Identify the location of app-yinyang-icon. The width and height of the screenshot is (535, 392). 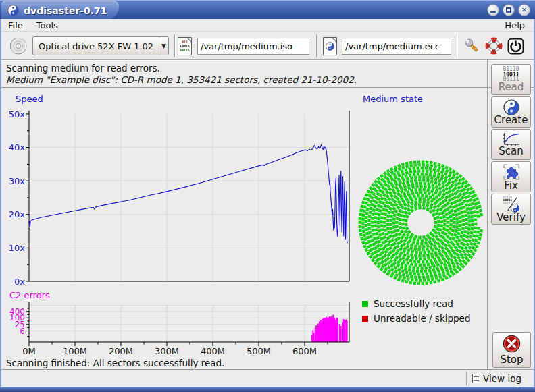
(14, 11).